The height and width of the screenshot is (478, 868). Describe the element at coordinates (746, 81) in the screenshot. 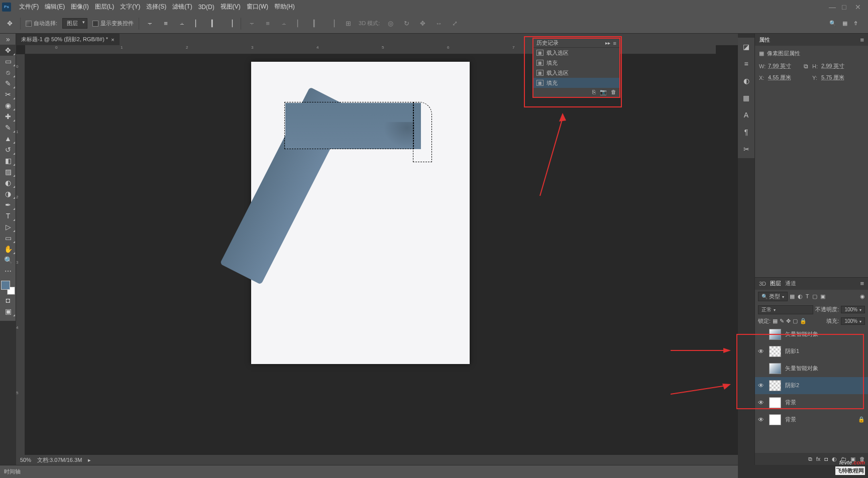

I see `adjustments-panel-icon: ◐` at that location.